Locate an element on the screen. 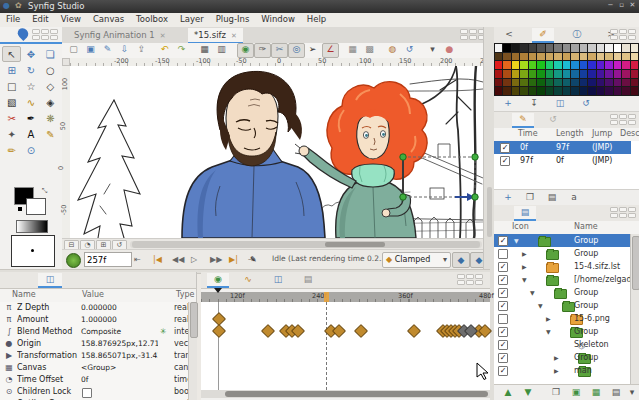 This screenshot has height=400, width=639. save-button: ▣ is located at coordinates (90, 50).